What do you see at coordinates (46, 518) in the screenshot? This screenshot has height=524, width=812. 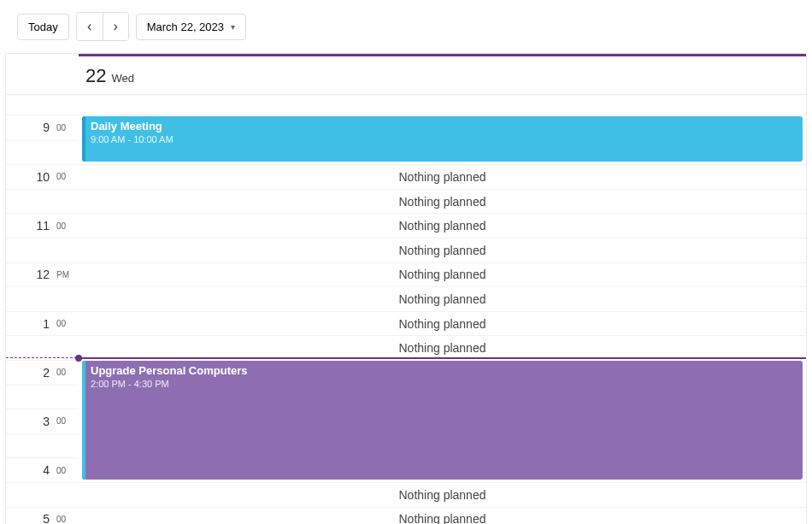 I see `hour-label: 5` at bounding box center [46, 518].